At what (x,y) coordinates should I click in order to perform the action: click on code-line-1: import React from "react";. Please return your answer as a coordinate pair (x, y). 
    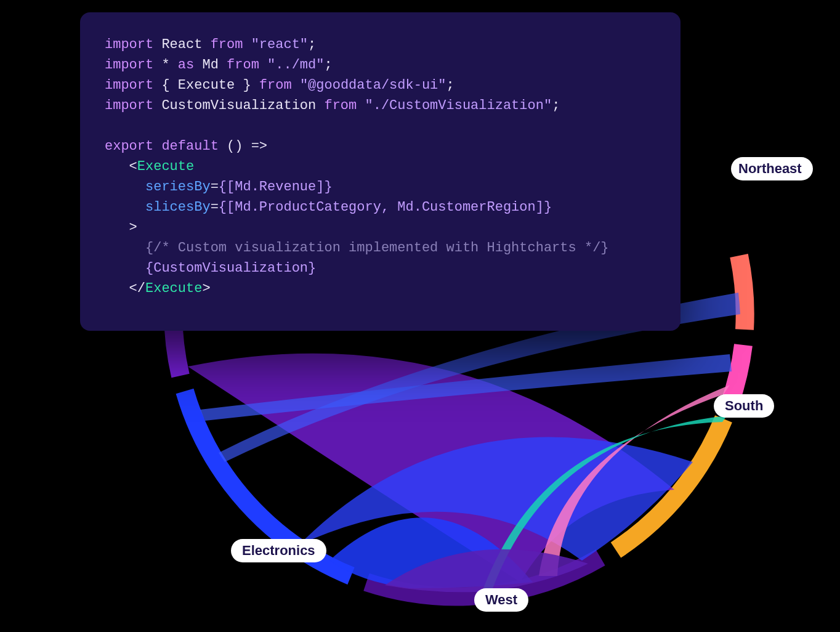
    Looking at the image, I should click on (381, 44).